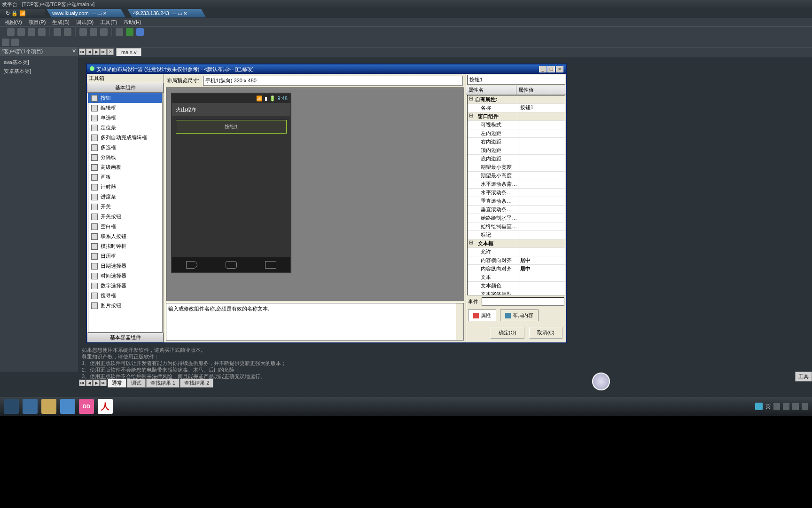 The width and height of the screenshot is (812, 508). I want to click on design-button-1: 按钮1, so click(231, 127).